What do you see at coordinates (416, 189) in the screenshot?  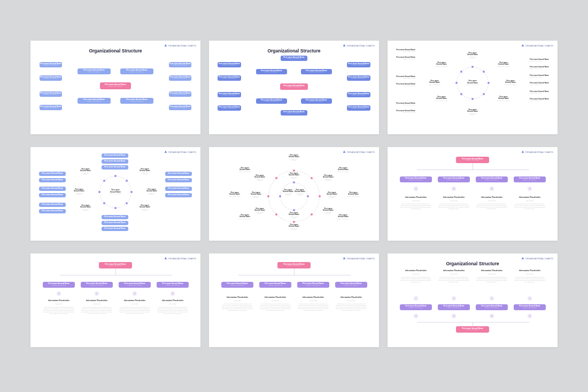 I see `number-badge: 1` at bounding box center [416, 189].